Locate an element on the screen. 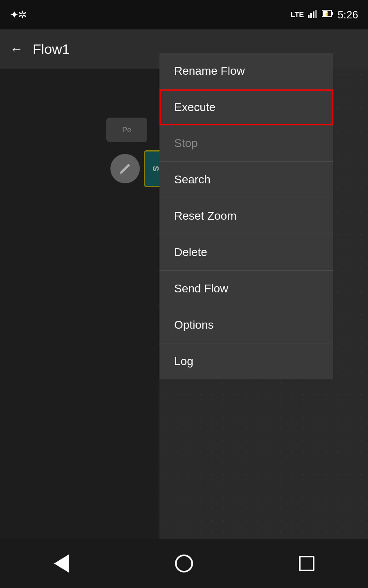  back-button: ← is located at coordinates (16, 49).